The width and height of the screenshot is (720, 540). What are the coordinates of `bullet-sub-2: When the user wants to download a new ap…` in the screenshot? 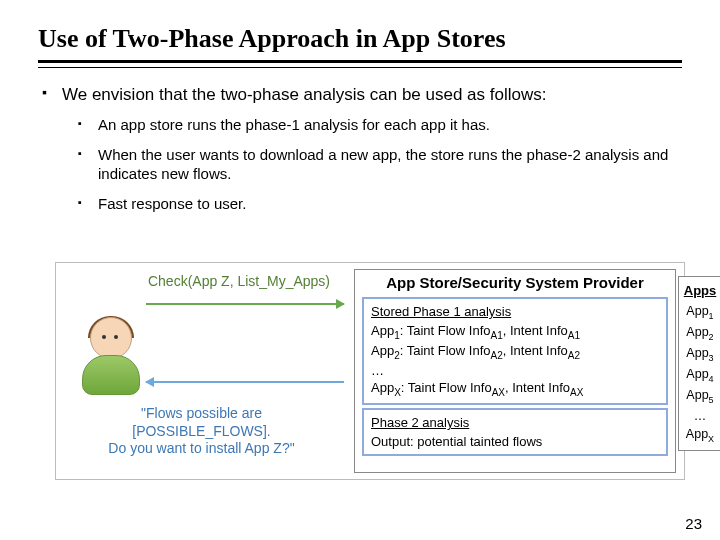 It's located at (380, 164).